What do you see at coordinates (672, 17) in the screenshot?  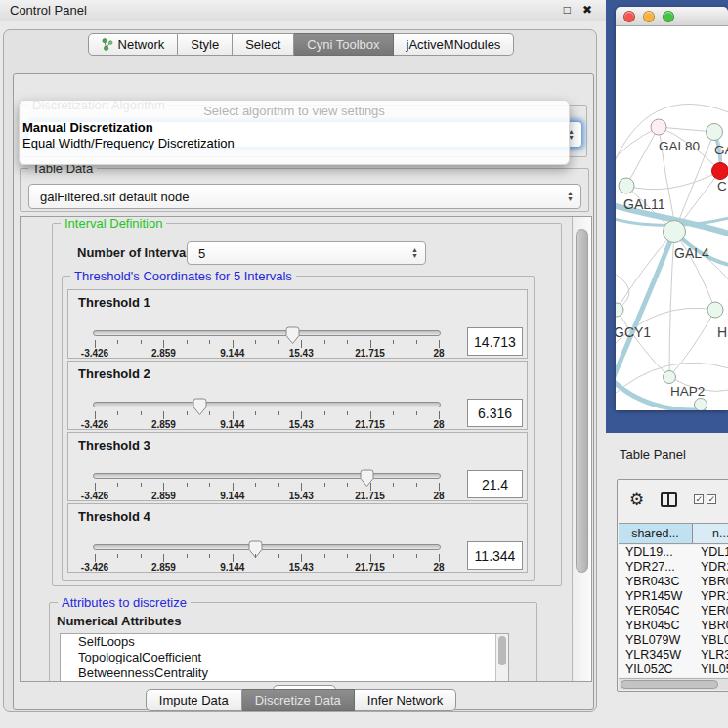 I see `network-window-titlebar` at bounding box center [672, 17].